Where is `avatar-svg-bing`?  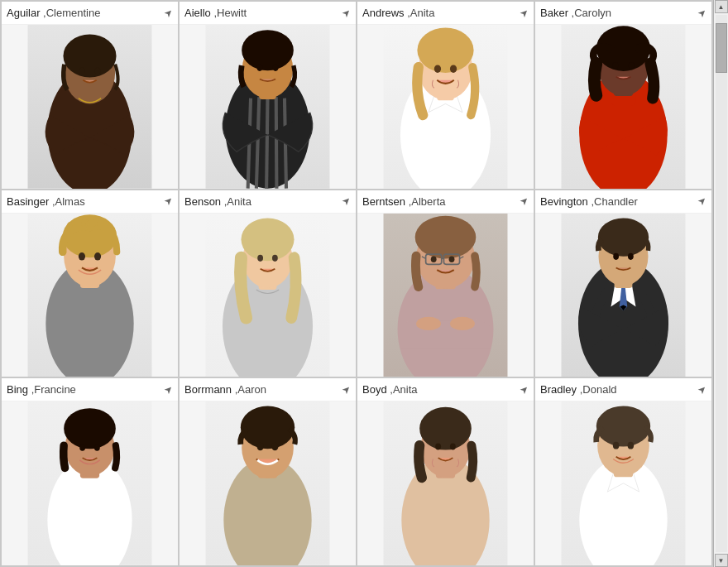 avatar-svg-bing is located at coordinates (89, 483).